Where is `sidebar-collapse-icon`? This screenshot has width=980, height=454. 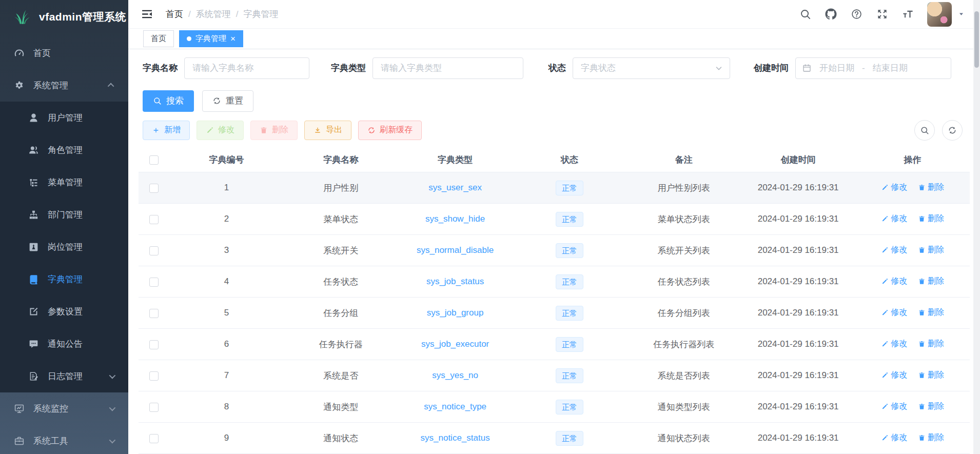 sidebar-collapse-icon is located at coordinates (147, 14).